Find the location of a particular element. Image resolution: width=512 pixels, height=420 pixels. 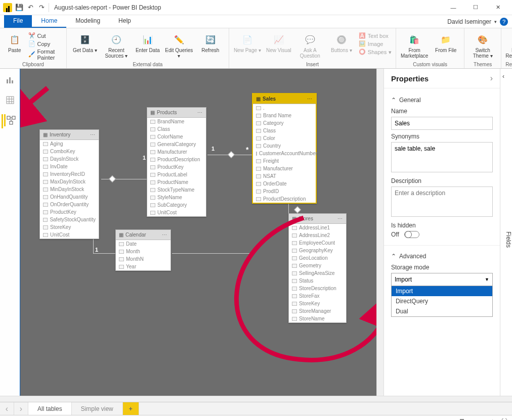

new-page-button: 📄New Page ▾ is located at coordinates (247, 41).